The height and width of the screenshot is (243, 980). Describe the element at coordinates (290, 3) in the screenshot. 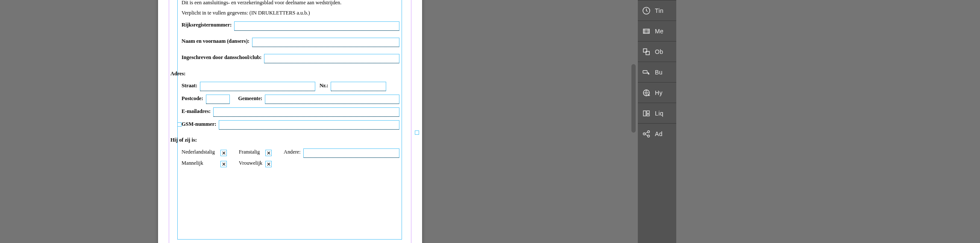

I see `intro-text: Dit is een aansluitings- en verzekerings…` at that location.